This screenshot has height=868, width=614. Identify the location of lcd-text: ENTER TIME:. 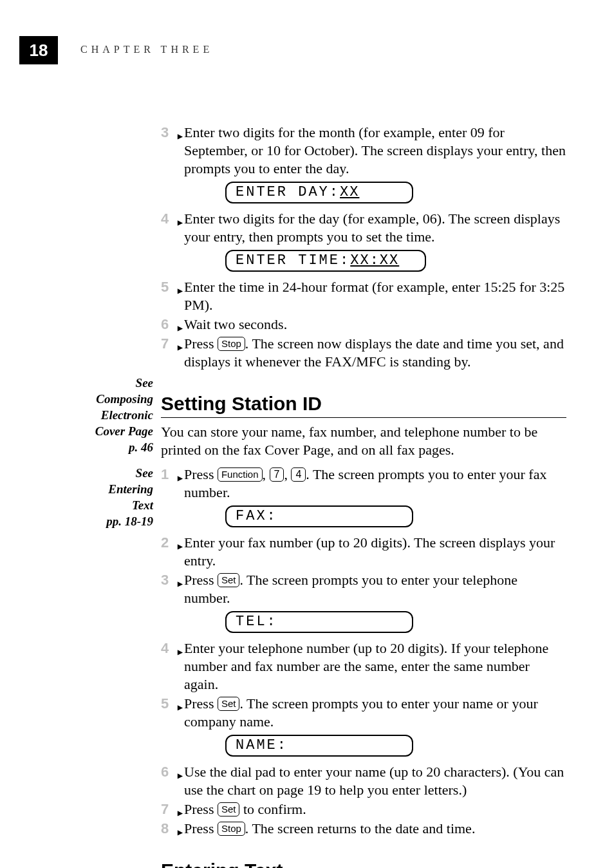
(293, 260).